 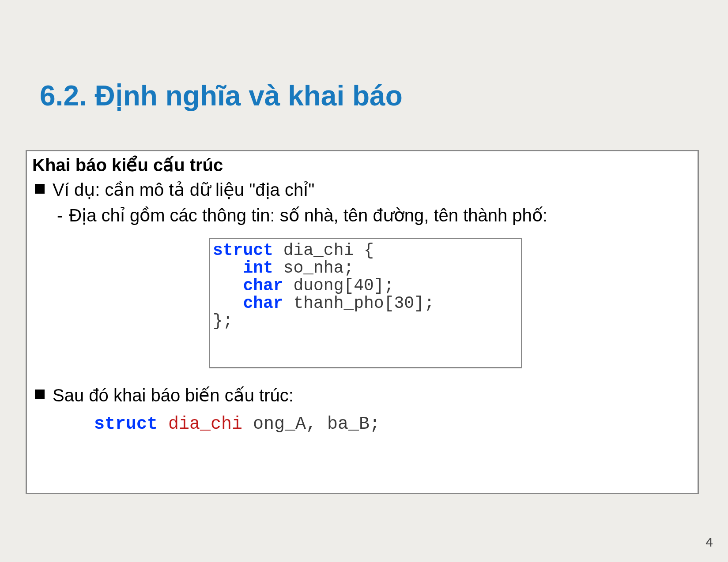 I want to click on bullet-address-fields-text: Địa chỉ gồm các thông tin: số nhà, tên đ…, so click(x=308, y=215).